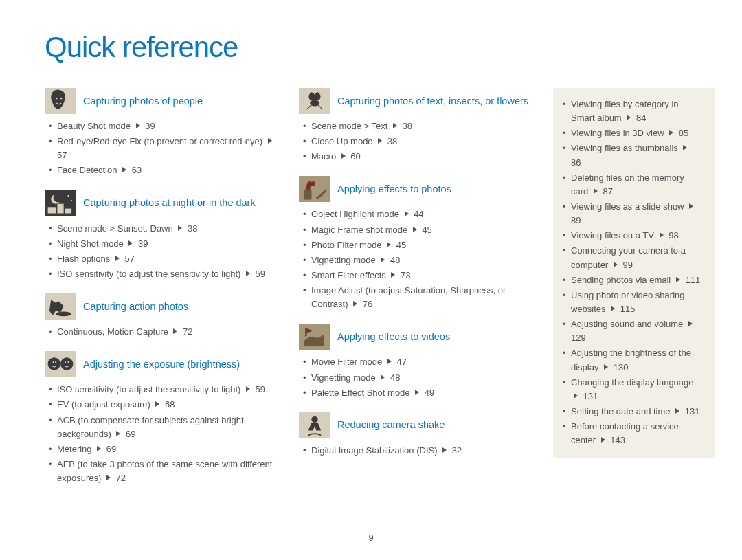 This screenshot has height=560, width=742. I want to click on list-item: Macro 60, so click(418, 157).